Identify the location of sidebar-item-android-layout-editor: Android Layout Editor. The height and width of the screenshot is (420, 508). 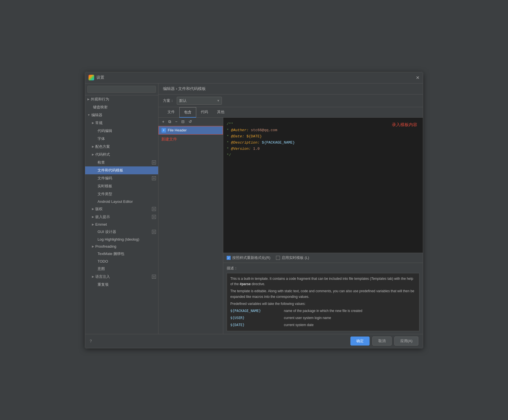
(122, 201).